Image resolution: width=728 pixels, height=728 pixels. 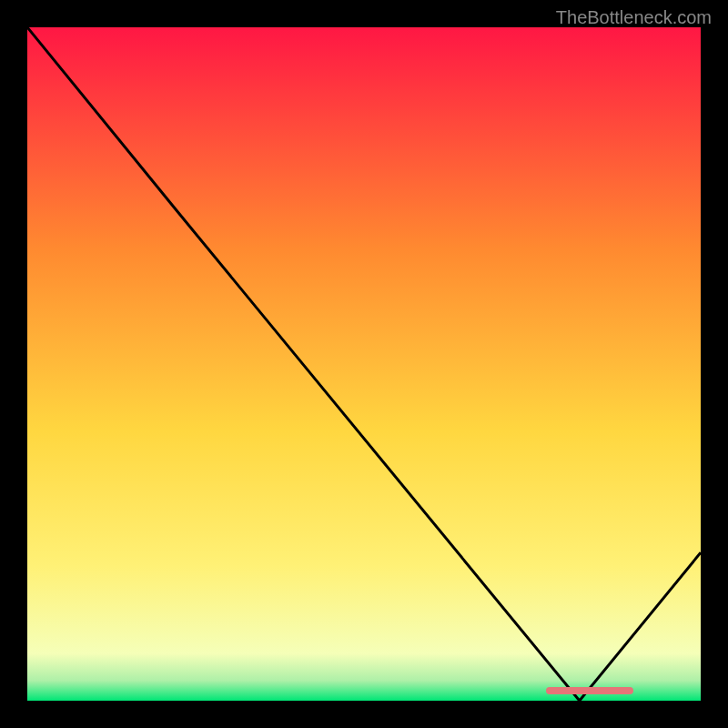 I want to click on optimal-range-marker, so click(x=590, y=691).